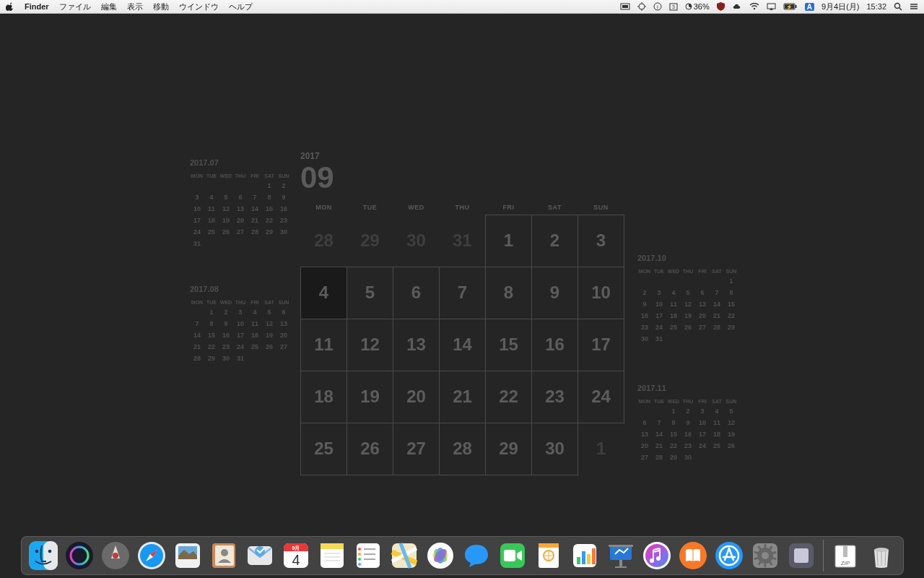 This screenshot has width=924, height=578. I want to click on dock-app-notes, so click(332, 556).